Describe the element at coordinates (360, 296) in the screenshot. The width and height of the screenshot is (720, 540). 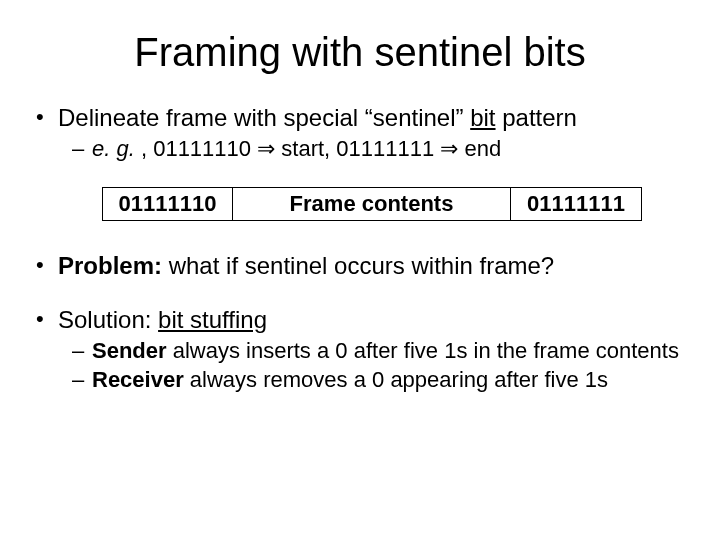
I see `spacer` at that location.